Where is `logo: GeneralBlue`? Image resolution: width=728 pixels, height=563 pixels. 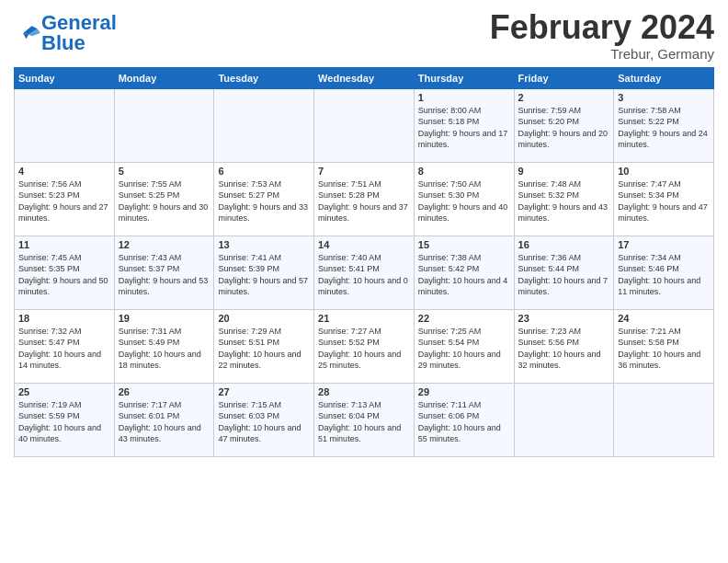
logo: GeneralBlue is located at coordinates (65, 33).